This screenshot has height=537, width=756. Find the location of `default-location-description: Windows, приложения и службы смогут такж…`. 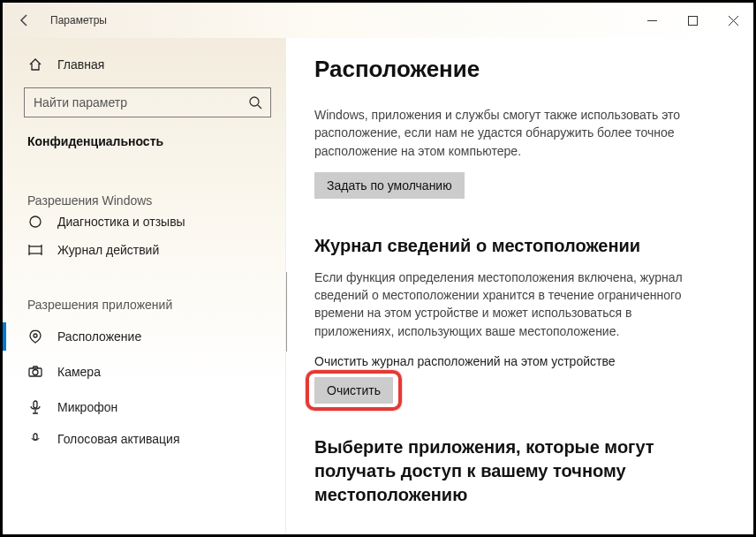

default-location-description: Windows, приложения и службы смогут такж… is located at coordinates (504, 132).